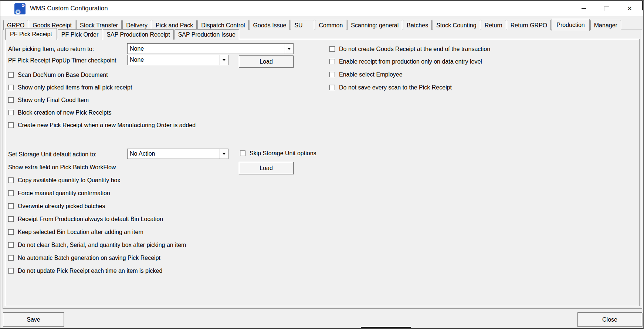 This screenshot has width=644, height=329. I want to click on checkbox-create-new-pick-receipt: Create new Pick Receipt when a new Manuf…, so click(102, 125).